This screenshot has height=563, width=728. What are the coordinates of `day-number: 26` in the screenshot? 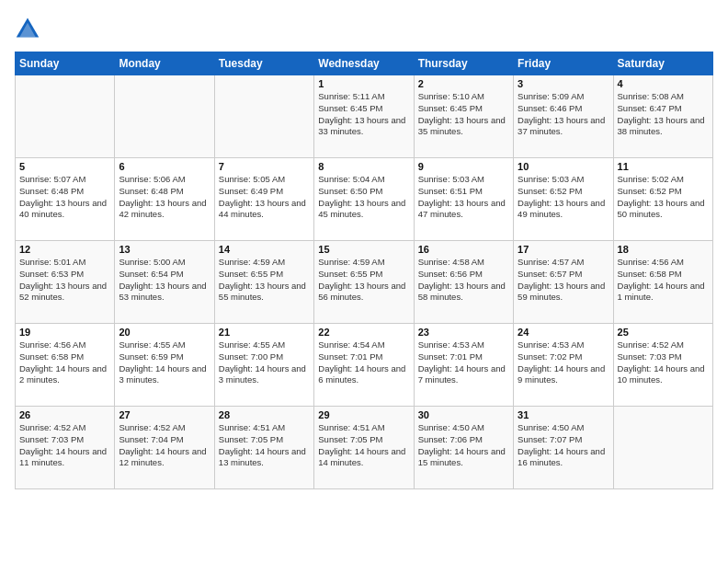 It's located at (64, 415).